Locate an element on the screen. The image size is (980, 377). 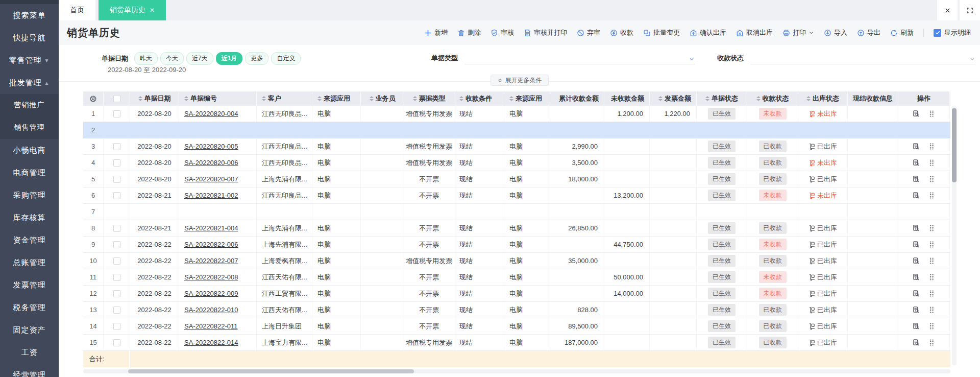
toolbar-button-删除: 删除 is located at coordinates (469, 33).